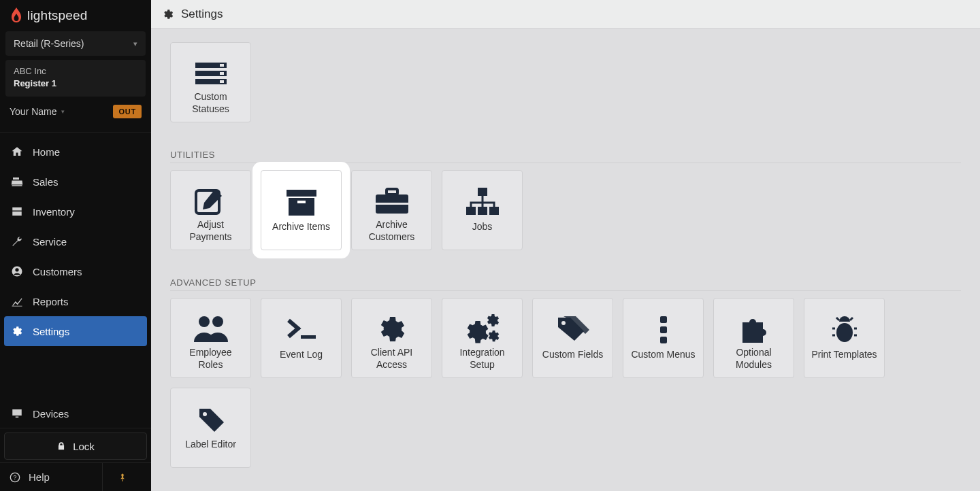 Image resolution: width=980 pixels, height=491 pixels. Describe the element at coordinates (483, 329) in the screenshot. I see `gears-icon` at that location.